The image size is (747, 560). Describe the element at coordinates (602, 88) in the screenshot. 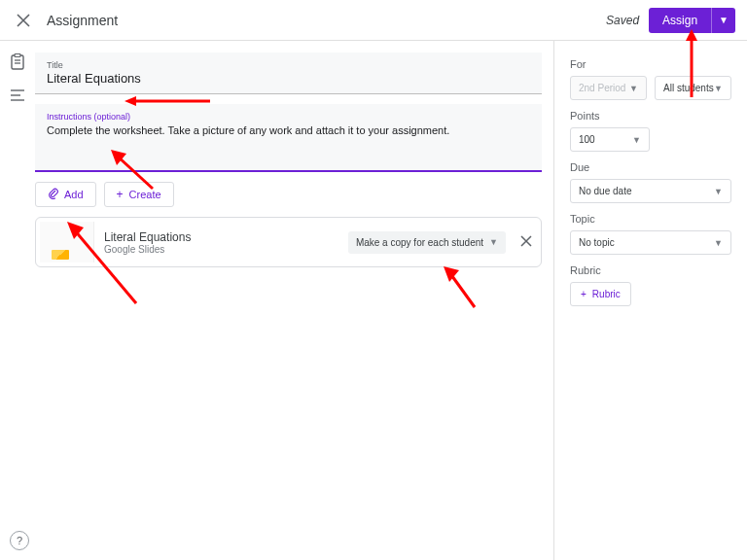

I see `class-select-value: 2nd Period` at that location.